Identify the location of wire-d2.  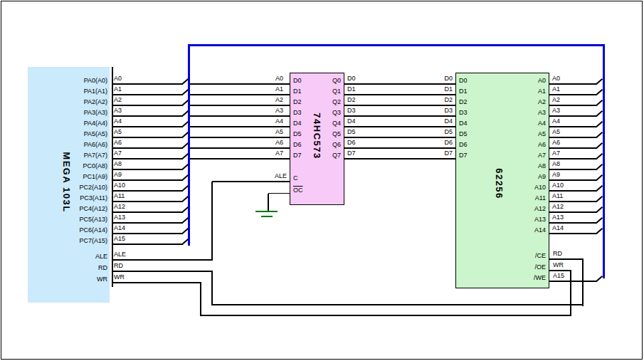
(400, 105).